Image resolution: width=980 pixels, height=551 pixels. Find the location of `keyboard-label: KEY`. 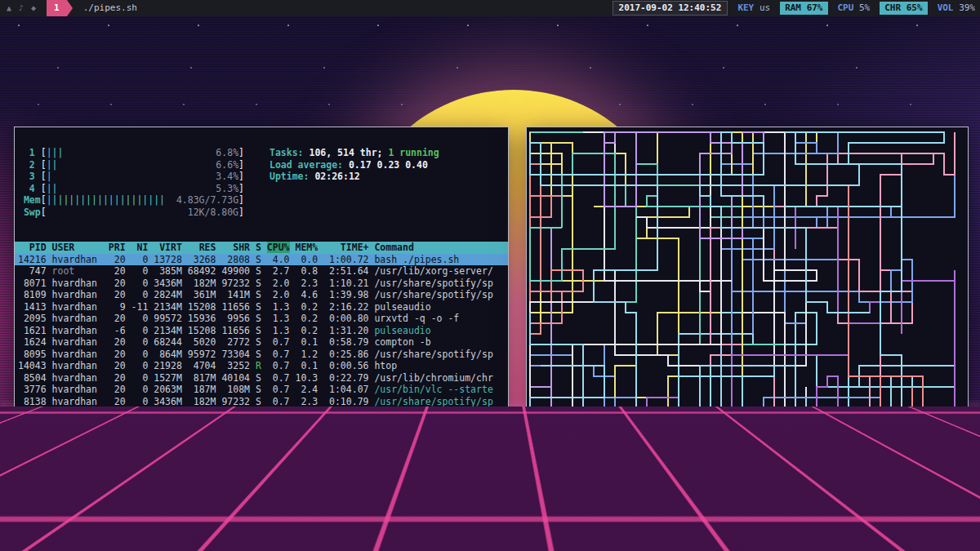

keyboard-label: KEY is located at coordinates (746, 8).